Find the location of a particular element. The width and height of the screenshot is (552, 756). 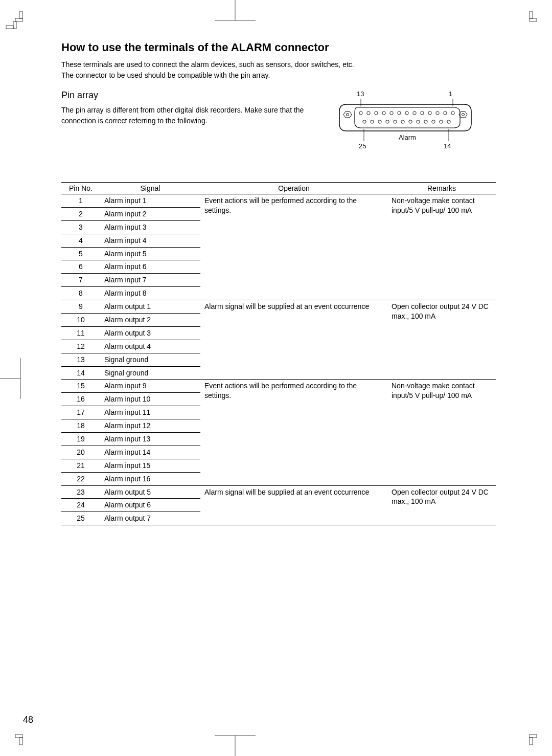

cell-signal: Alarm output 1 is located at coordinates (150, 307).